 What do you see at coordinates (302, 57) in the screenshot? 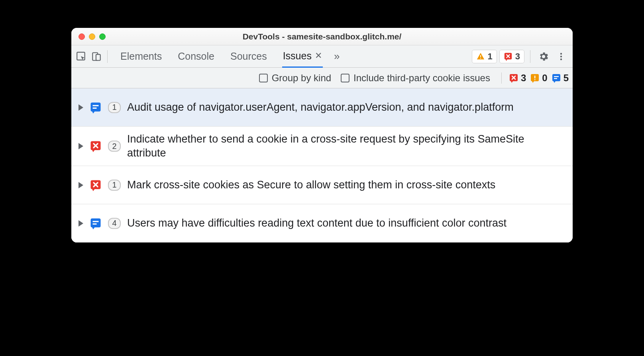
I see `tab-issues: Issues ✕` at bounding box center [302, 57].